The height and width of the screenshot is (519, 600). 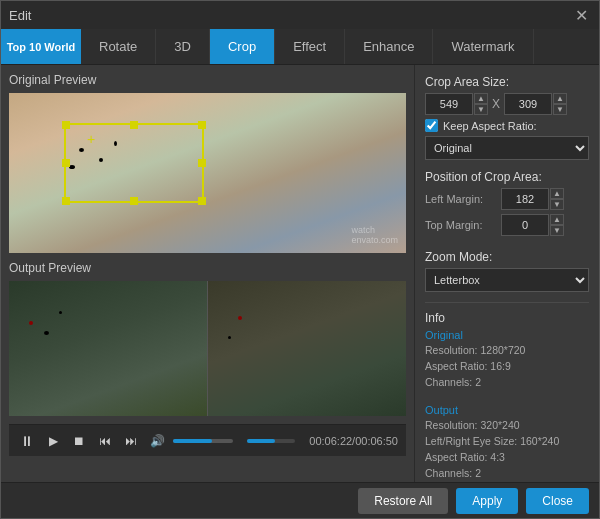 What do you see at coordinates (300, 500) in the screenshot?
I see `bottom-action-bar: Restore All Apply Close` at bounding box center [300, 500].